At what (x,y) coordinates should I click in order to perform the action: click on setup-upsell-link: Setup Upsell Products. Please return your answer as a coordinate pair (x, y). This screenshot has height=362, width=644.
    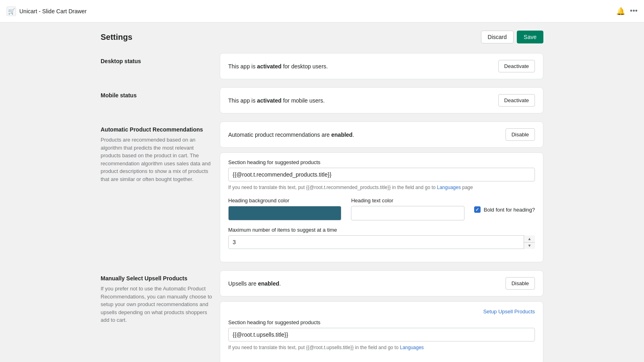
    Looking at the image, I should click on (509, 311).